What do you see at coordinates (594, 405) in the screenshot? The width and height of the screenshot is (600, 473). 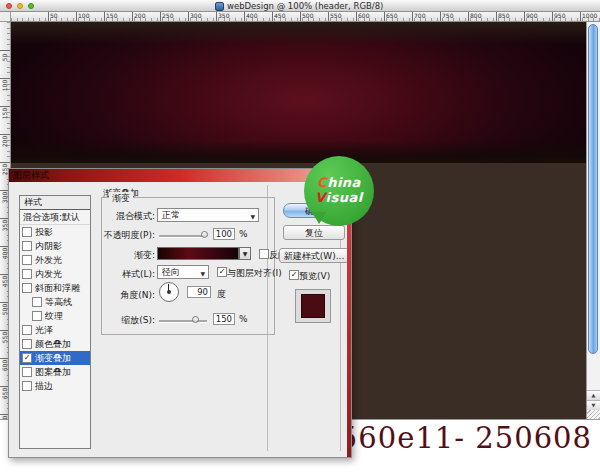 I see `scroll-down-arrow-icon: ▼` at bounding box center [594, 405].